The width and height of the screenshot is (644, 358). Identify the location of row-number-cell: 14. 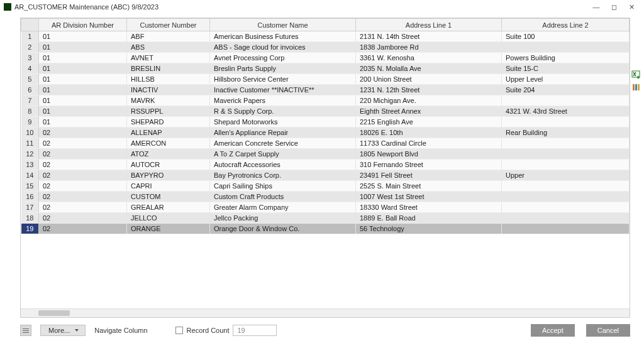
(30, 176).